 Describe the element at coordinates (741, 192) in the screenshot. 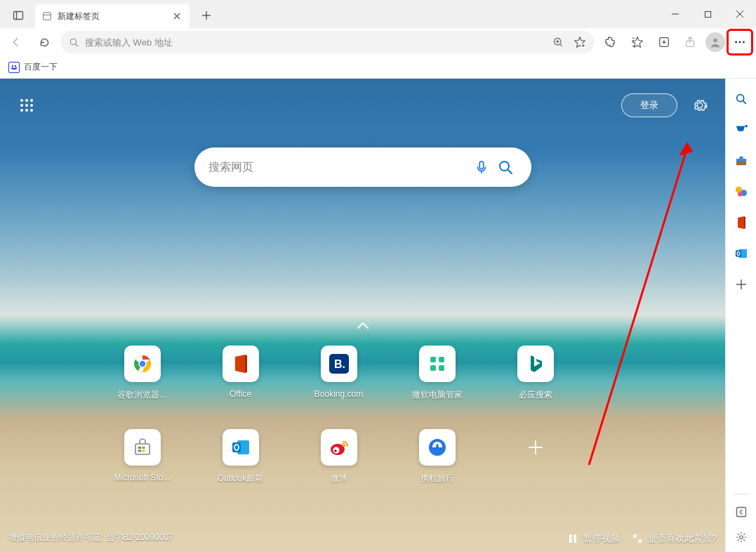

I see `sidebar-games-button` at that location.